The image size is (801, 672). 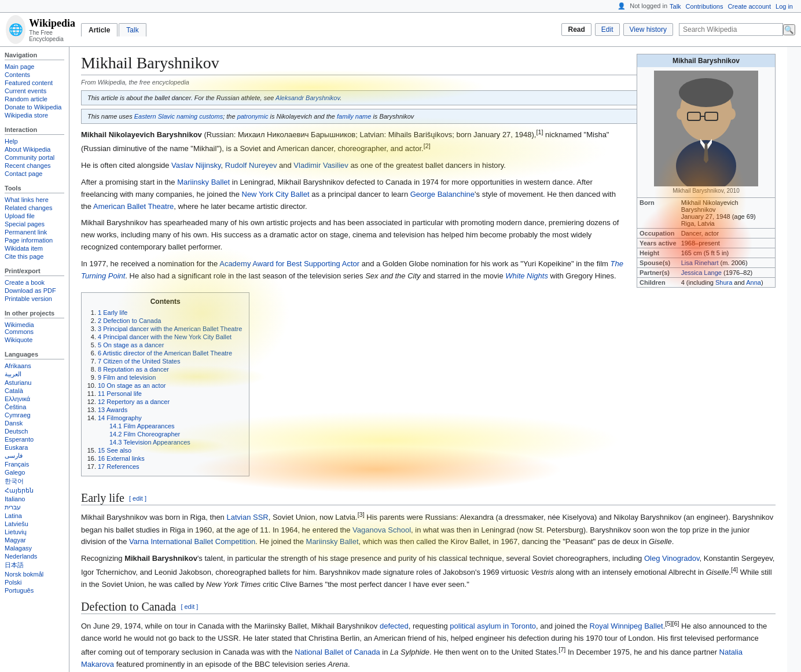 What do you see at coordinates (139, 361) in the screenshot?
I see `toc-citizen: 7 Citizen of the United States` at bounding box center [139, 361].